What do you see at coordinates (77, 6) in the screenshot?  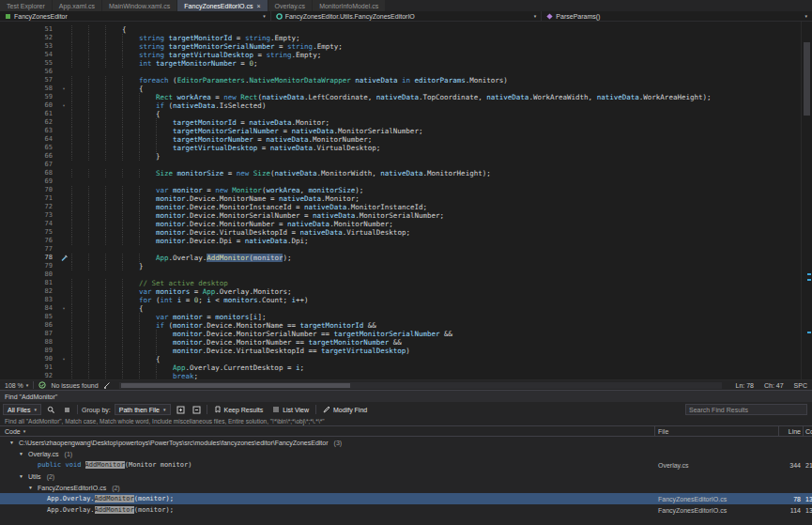 I see `tab-app-xaml-cs: App.xaml.cs` at bounding box center [77, 6].